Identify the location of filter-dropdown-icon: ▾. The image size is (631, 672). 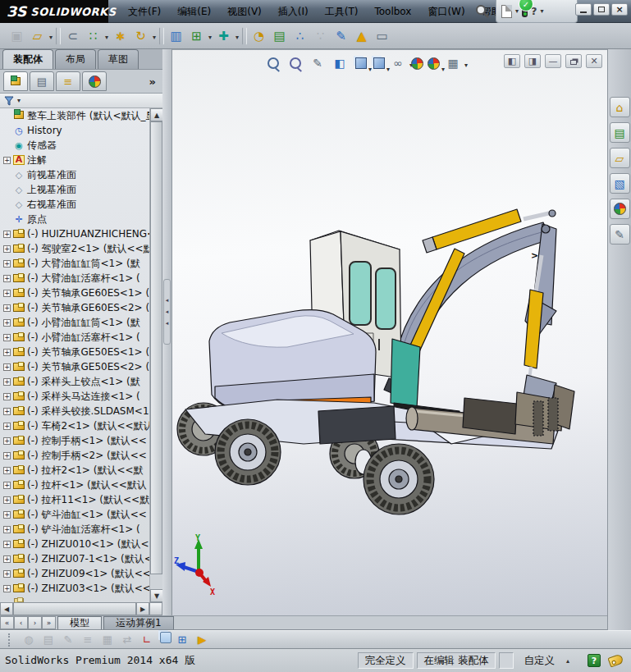
(19, 100).